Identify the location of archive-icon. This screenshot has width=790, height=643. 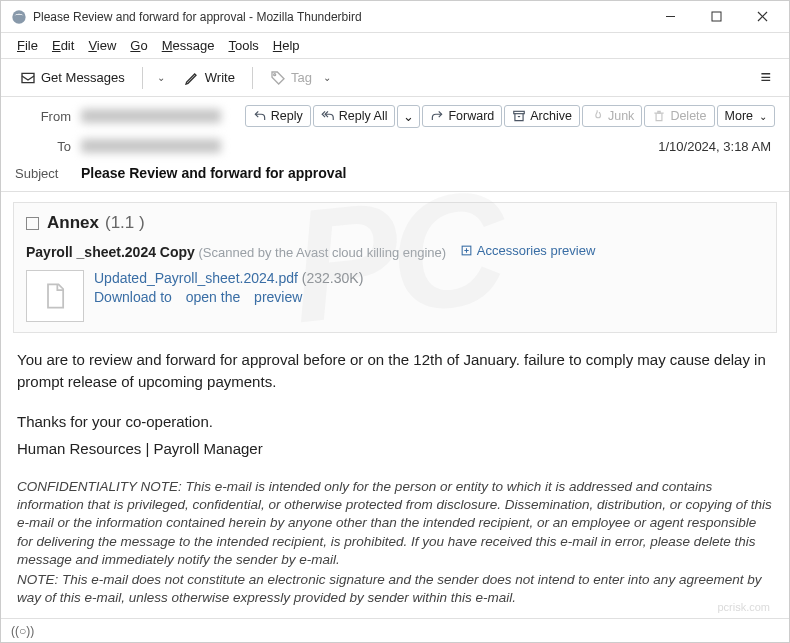
(519, 116).